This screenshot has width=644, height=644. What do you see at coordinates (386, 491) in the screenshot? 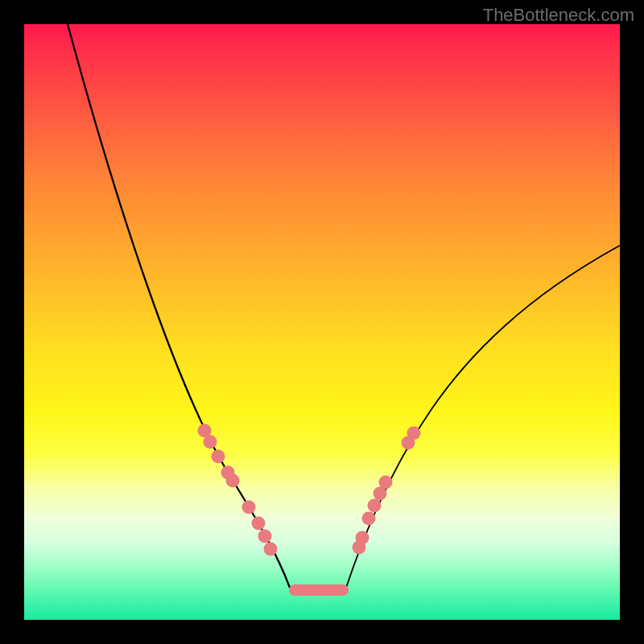
I see `dots-right-group` at bounding box center [386, 491].